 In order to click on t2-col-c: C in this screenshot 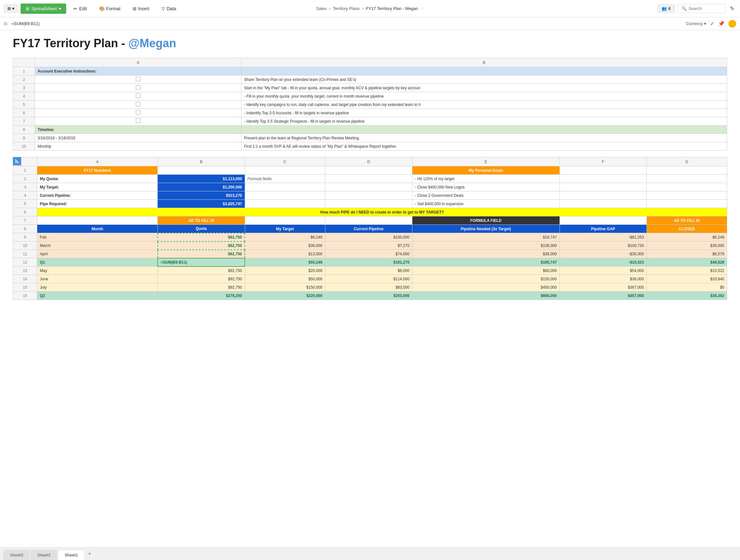, I will do `click(285, 162)`.